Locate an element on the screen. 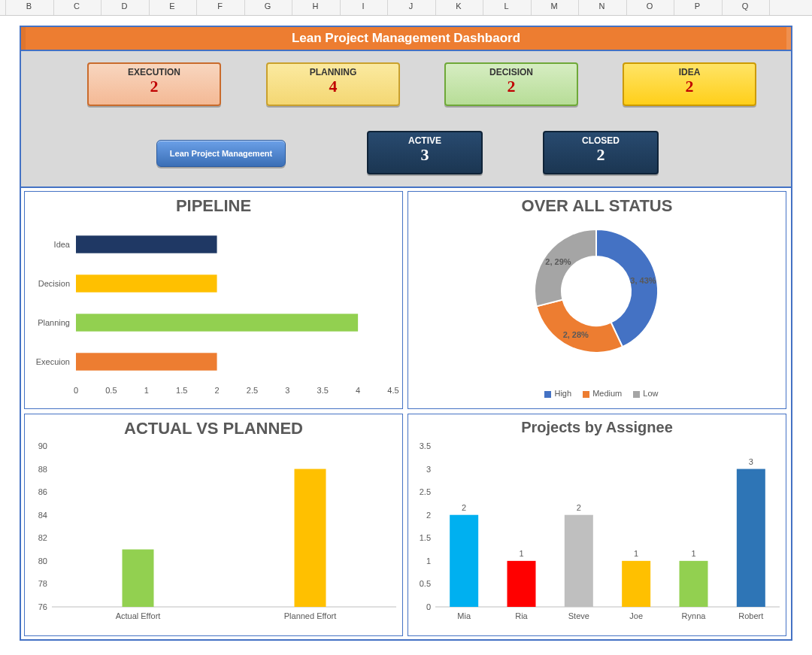 The height and width of the screenshot is (655, 812). svg-text: Joe is located at coordinates (636, 616).